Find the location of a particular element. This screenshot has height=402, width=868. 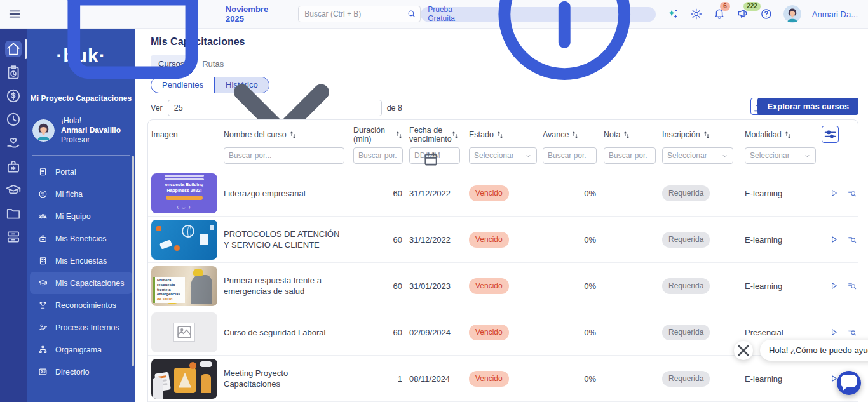

table-row: Meeting Proyecto Capacitaciones108/11/20… is located at coordinates (503, 379).